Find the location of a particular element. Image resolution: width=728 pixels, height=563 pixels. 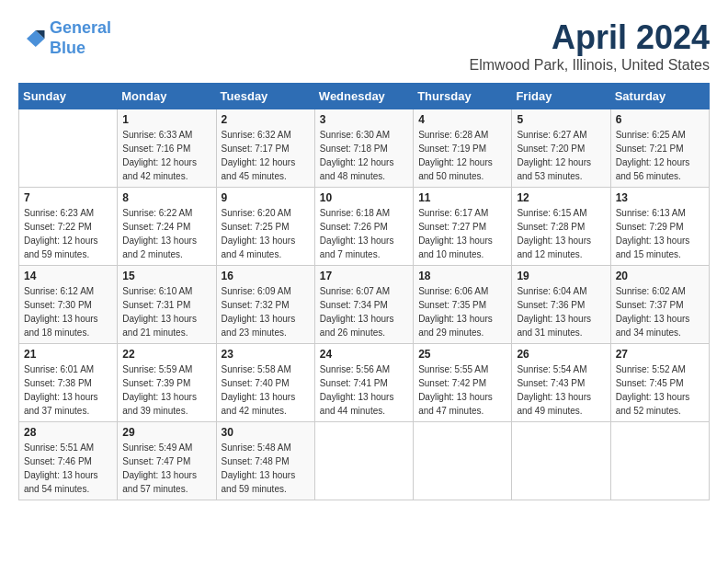

calendar-cell: 26 Sunrise: 5:54 AMSunset: 7:43 PMDaylig… is located at coordinates (561, 383).